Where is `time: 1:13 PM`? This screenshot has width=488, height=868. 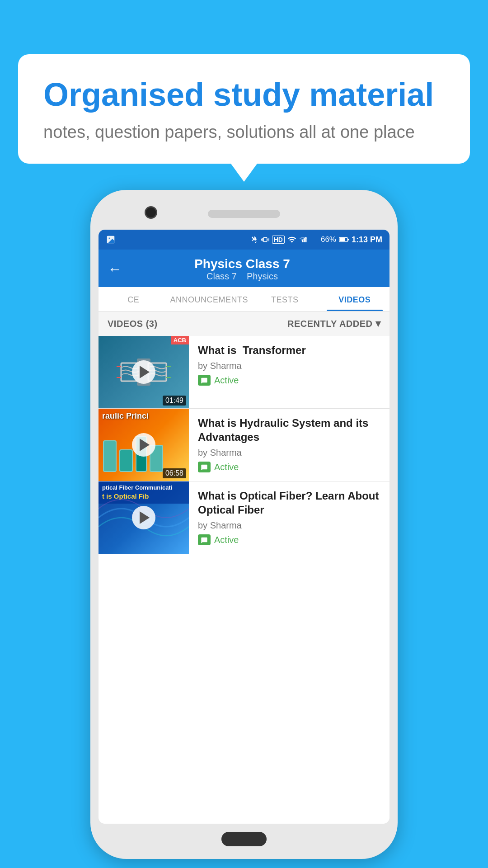 time: 1:13 PM is located at coordinates (367, 240).